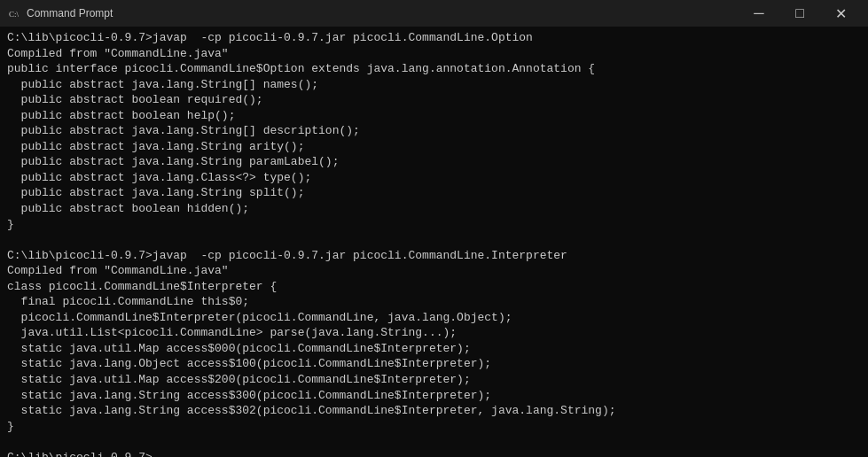 The image size is (868, 457). I want to click on title-bar-left: C:\ Command Prompt, so click(60, 13).